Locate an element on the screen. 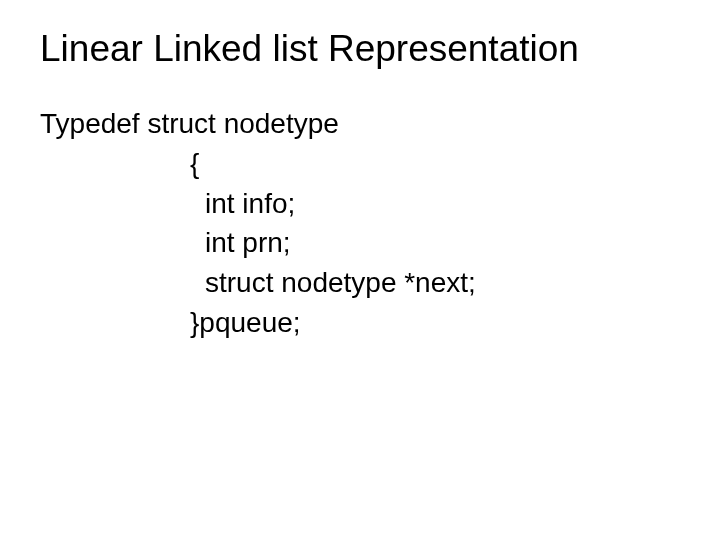 The image size is (720, 540). slide-title: Linear Linked list Representation is located at coordinates (360, 49).